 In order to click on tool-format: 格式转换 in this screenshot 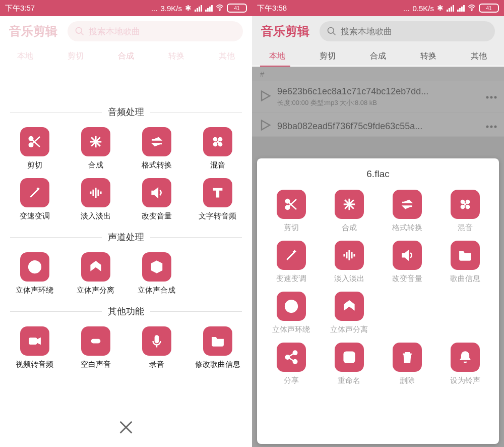, I will do `click(156, 149)`.